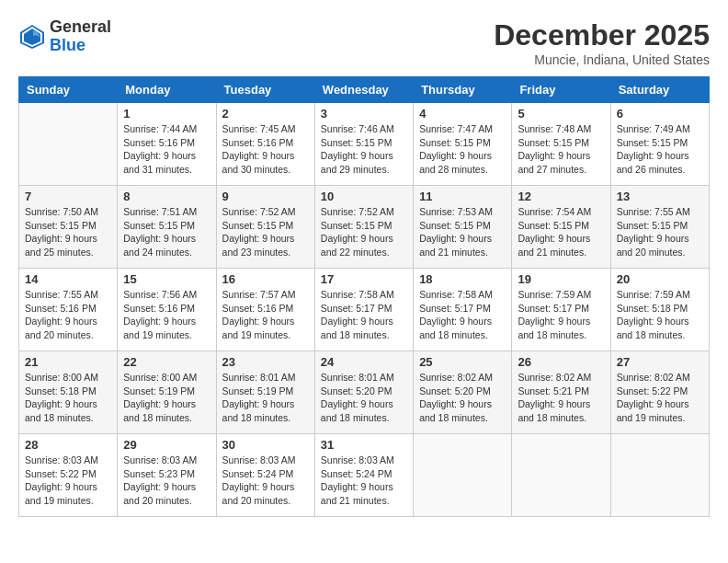  Describe the element at coordinates (68, 315) in the screenshot. I see `day-info: Sunrise: 7:55 AMSunset: 5:16 PMDaylight:…` at that location.